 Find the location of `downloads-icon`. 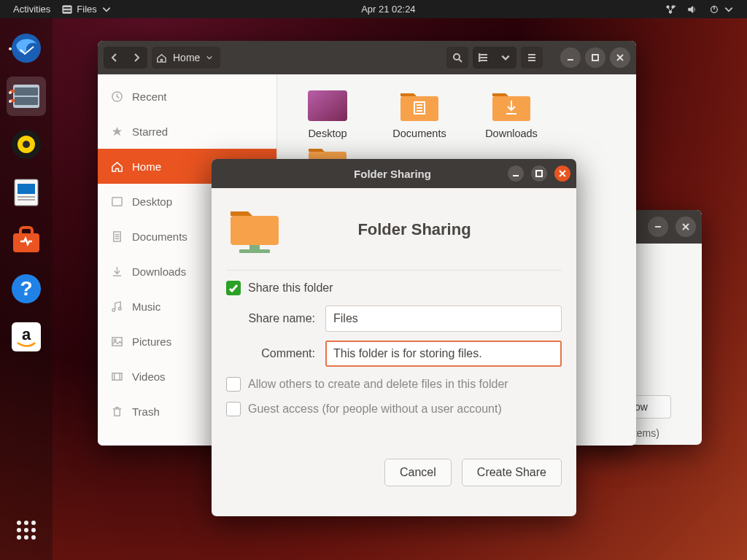

downloads-icon is located at coordinates (117, 271).